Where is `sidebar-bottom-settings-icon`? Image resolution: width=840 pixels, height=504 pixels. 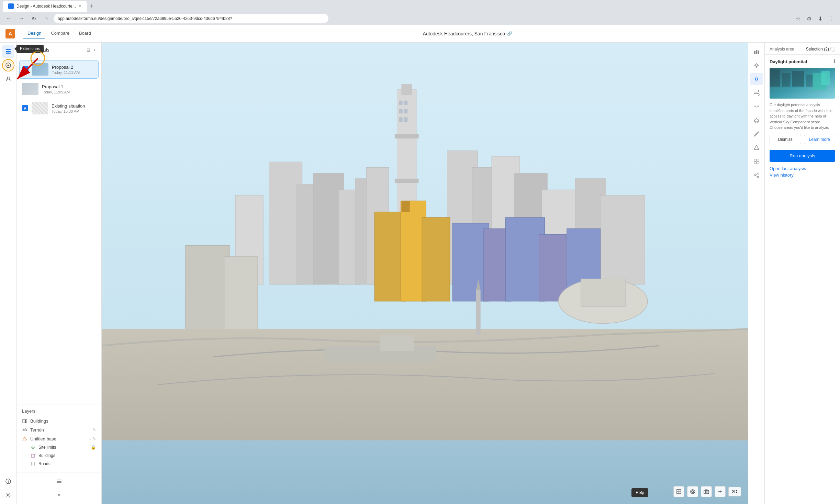
sidebar-bottom-settings-icon is located at coordinates (59, 495).